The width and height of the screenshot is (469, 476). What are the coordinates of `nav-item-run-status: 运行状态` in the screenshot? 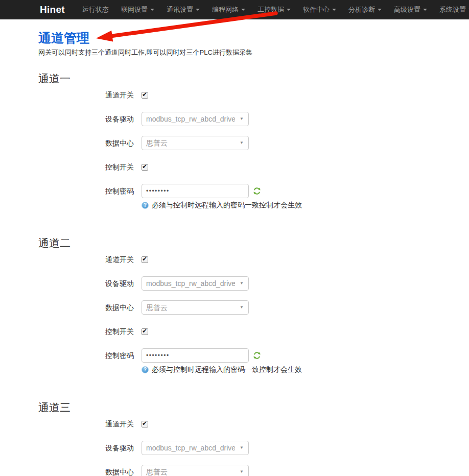 It's located at (96, 10).